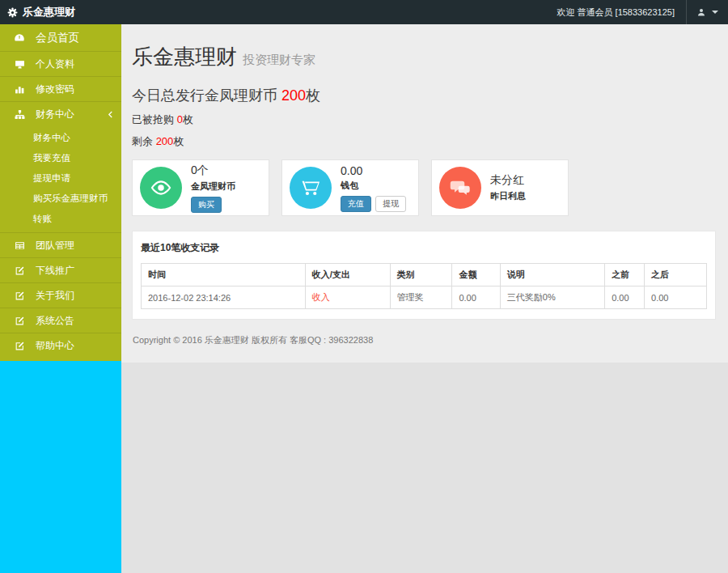 This screenshot has height=573, width=728. Describe the element at coordinates (676, 298) in the screenshot. I see `cell-after: 0.00` at that location.